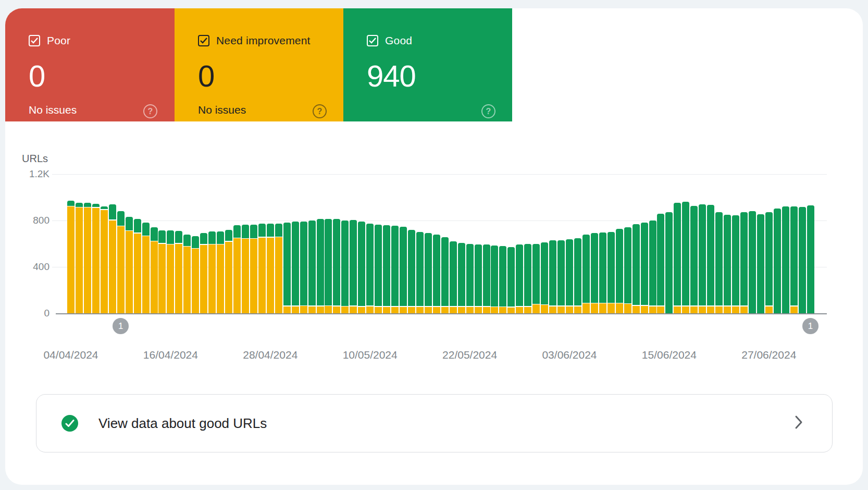 This screenshot has width=868, height=490. Describe the element at coordinates (373, 41) in the screenshot. I see `good-checkbox-icon` at that location.